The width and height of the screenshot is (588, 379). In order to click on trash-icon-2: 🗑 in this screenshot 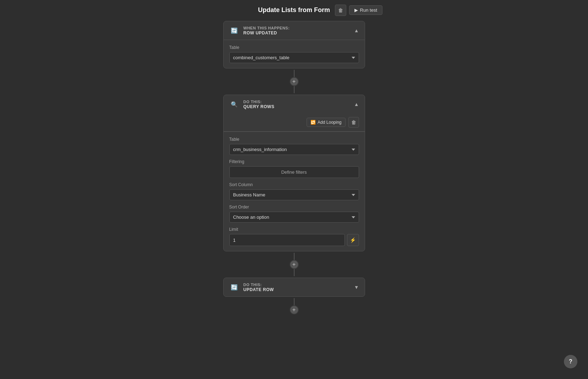, I will do `click(354, 122)`.